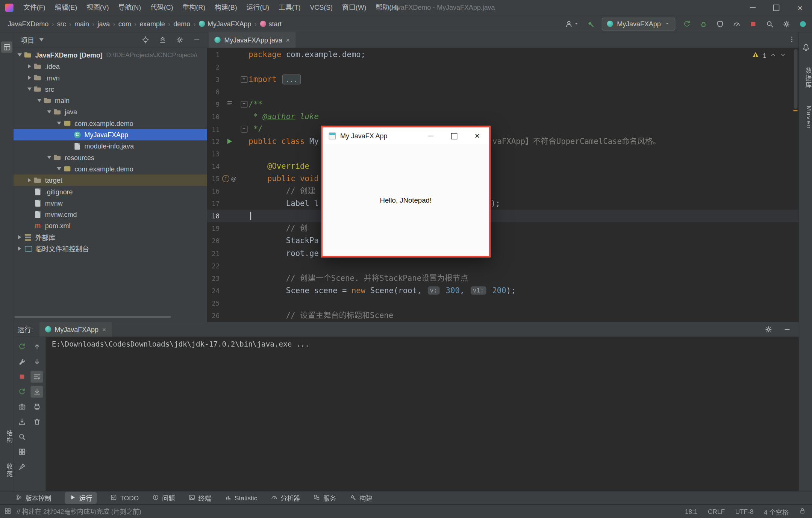 Image resolution: width=812 pixels, height=518 pixels. What do you see at coordinates (180, 344) in the screenshot?
I see `console-output: E:\Downloads\CodesDownloads\jdk\jdk-17.0…` at bounding box center [180, 344].